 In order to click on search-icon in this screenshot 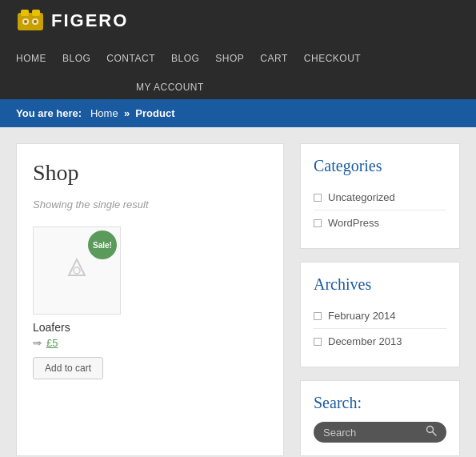, I will do `click(431, 432)`.